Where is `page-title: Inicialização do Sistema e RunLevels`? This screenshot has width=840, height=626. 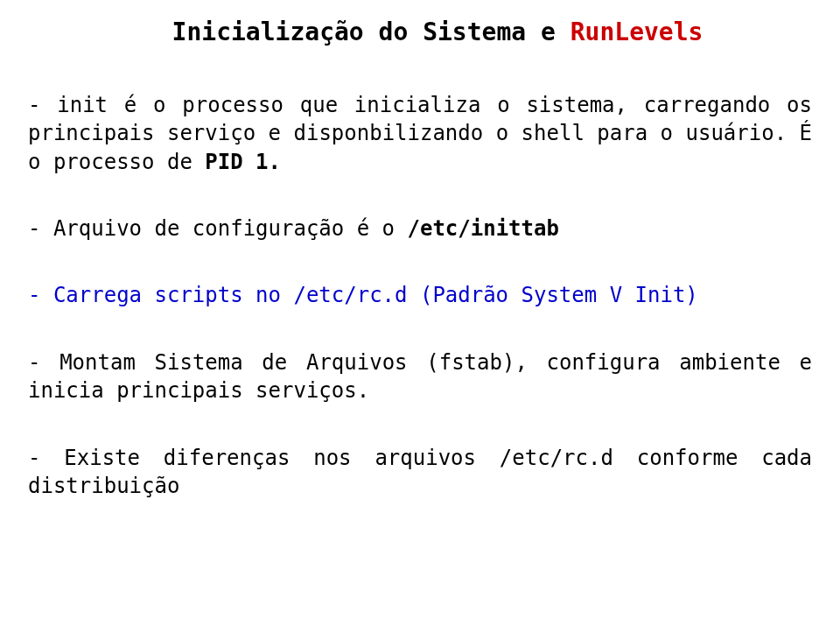
page-title: Inicialização do Sistema e RunLevels is located at coordinates (420, 32).